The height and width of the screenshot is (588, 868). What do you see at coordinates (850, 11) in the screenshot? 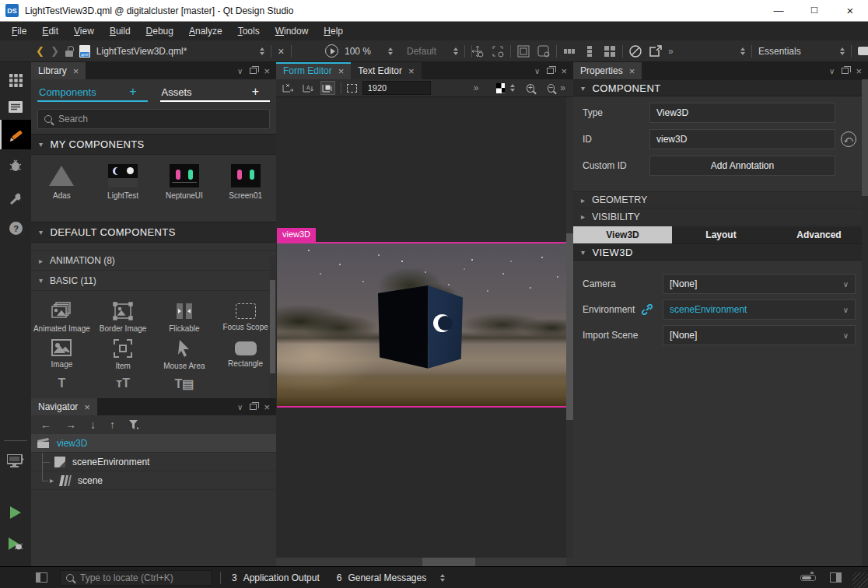
I see `close-button: ×` at bounding box center [850, 11].